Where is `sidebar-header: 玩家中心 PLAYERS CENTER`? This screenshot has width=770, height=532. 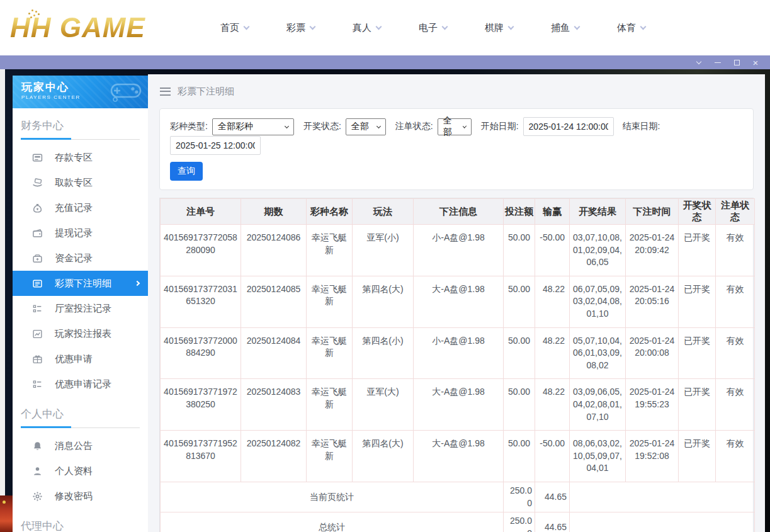
sidebar-header: 玩家中心 PLAYERS CENTER is located at coordinates (81, 92).